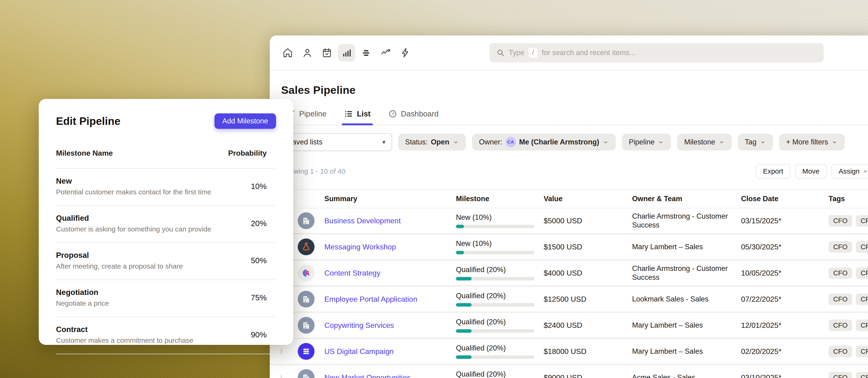  I want to click on calendar-check-icon, so click(327, 53).